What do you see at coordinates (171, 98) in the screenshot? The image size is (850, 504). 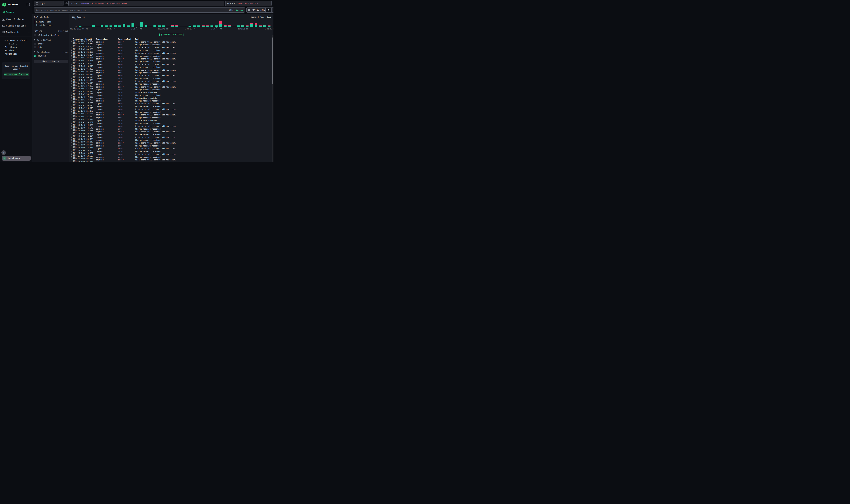 I see `table-row: May 15 1:41:47.823 PM payment info Trans…` at bounding box center [171, 98].